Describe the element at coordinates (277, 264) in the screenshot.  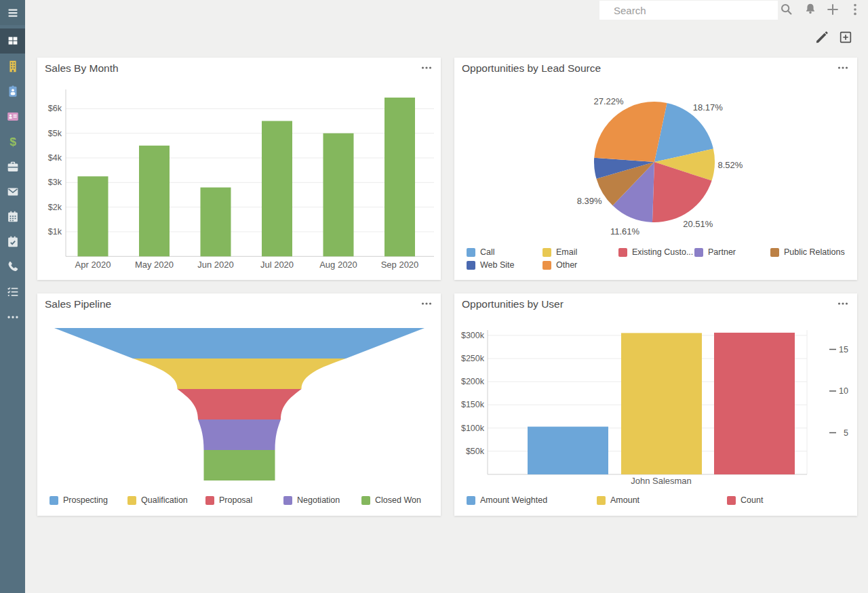
I see `x-tick-label: Jul 2020` at that location.